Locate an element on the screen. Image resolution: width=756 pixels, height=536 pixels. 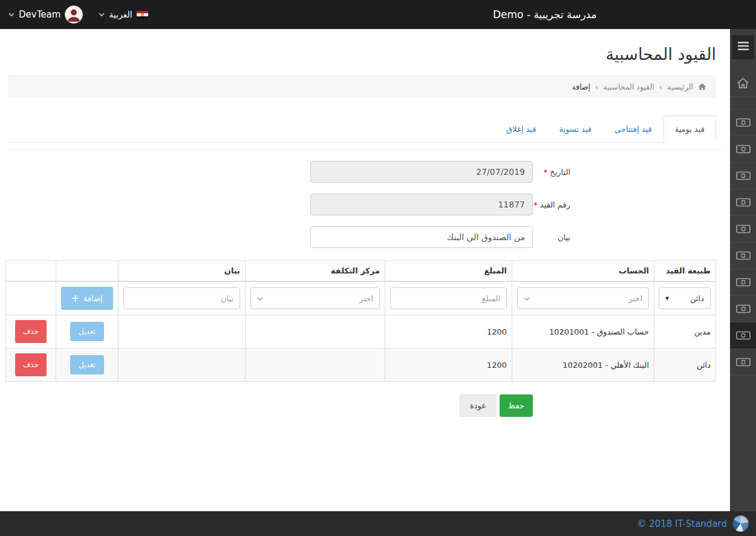
user-avatar is located at coordinates (74, 15).